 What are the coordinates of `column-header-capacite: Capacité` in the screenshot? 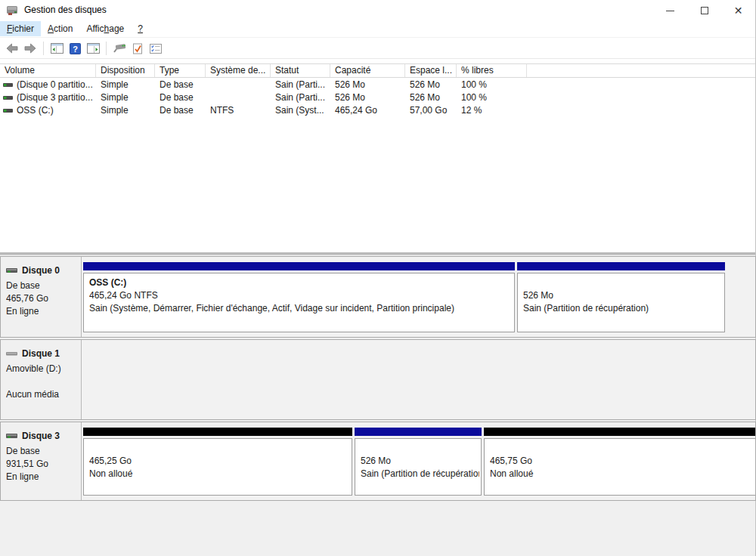 It's located at (367, 71).